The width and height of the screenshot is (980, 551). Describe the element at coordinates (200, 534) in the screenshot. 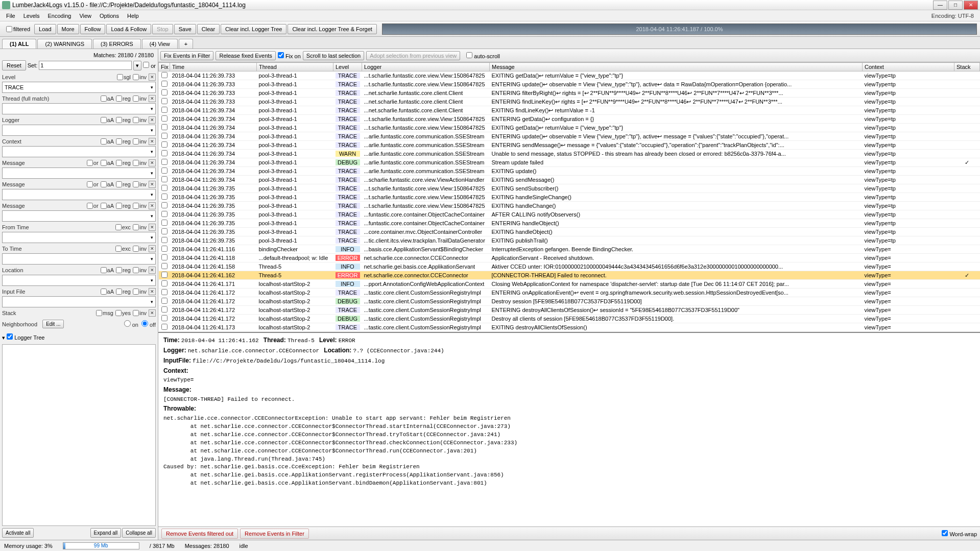

I see `remove-filtered-out-button: Remove Events filtered out` at that location.